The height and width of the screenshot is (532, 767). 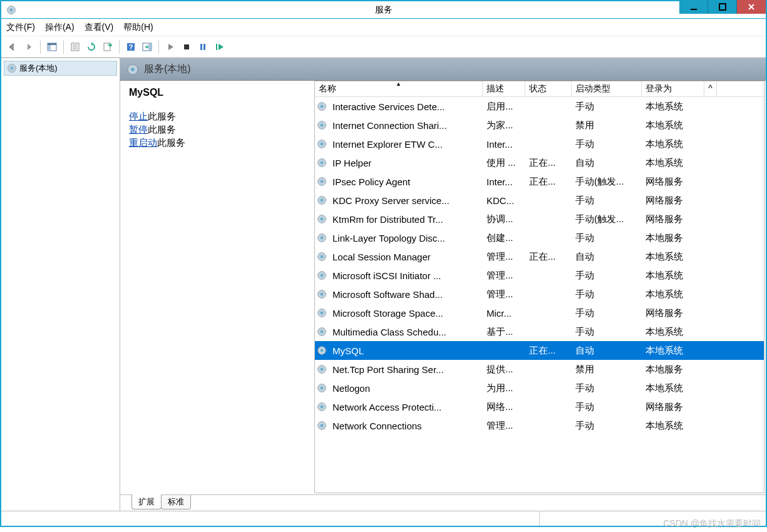 I want to click on service-startup: 禁用, so click(x=607, y=125).